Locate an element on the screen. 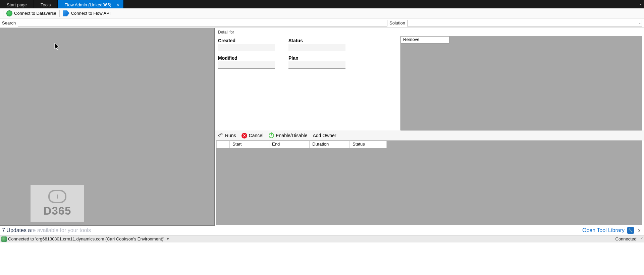 This screenshot has height=275, width=644. cancel-icon: ✕ is located at coordinates (244, 135).